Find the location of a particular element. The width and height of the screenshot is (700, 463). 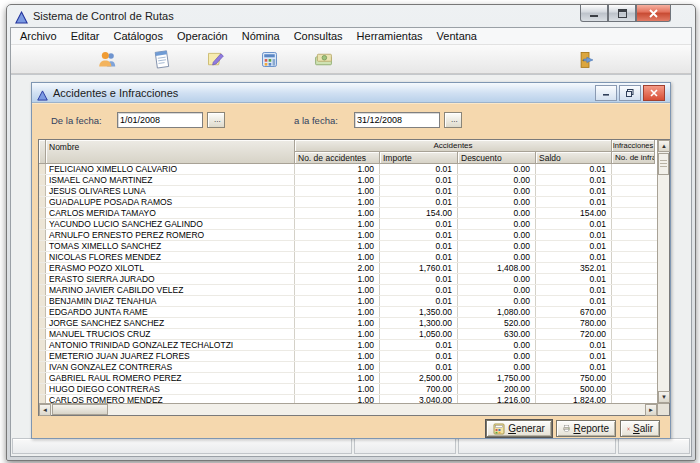

table-row: ERASMO POZO XILOTL 2.00 1,760.01 1,408.0… is located at coordinates (348, 268).